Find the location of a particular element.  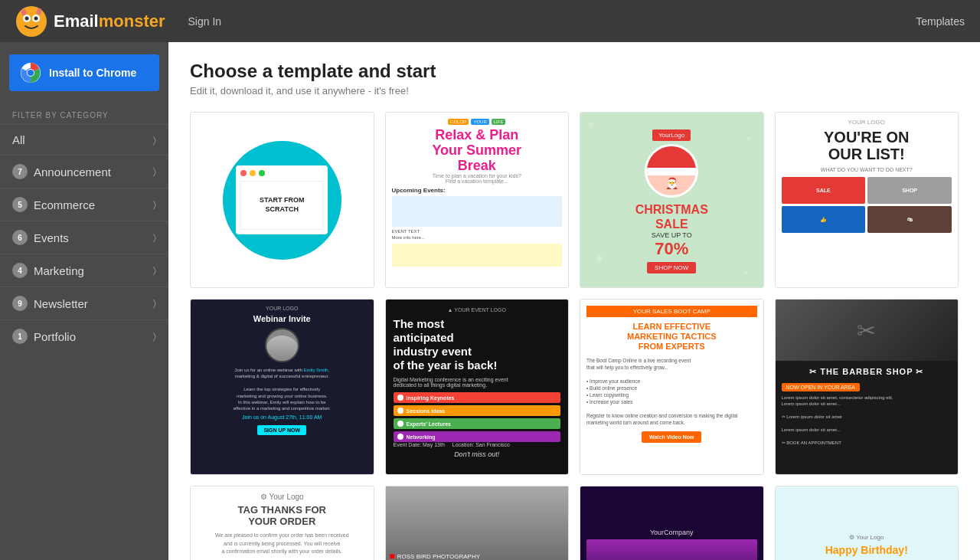

template-card-event: ▲ YOUR EVENT LOGO The mostanticipatedind… is located at coordinates (478, 387).